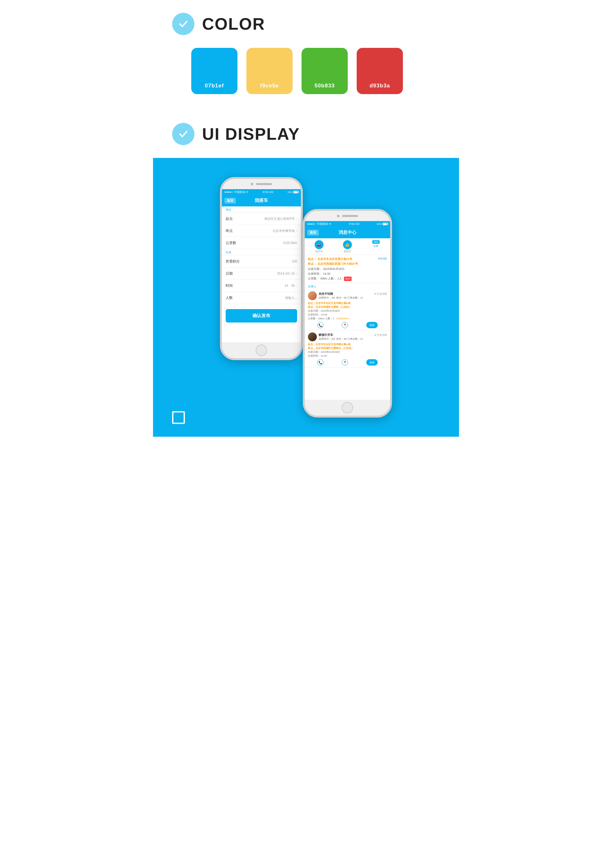 The width and height of the screenshot is (612, 868). Describe the element at coordinates (320, 325) in the screenshot. I see `passenger1-phone-action: 📞` at that location.